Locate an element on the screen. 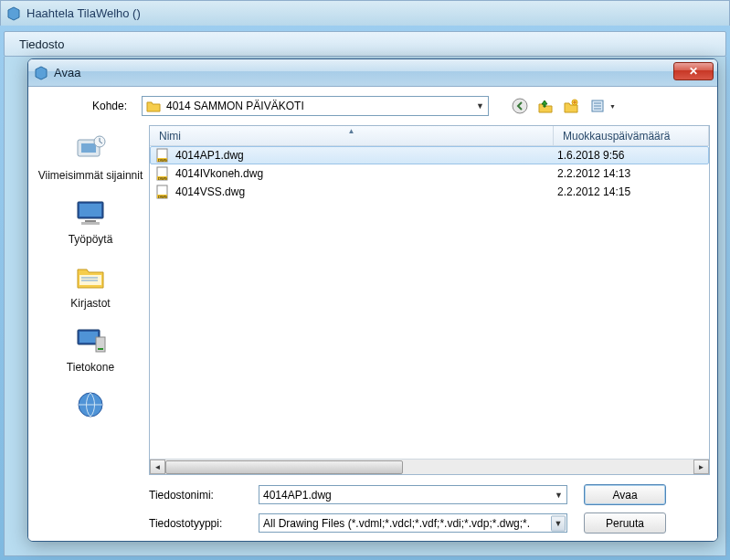  up-one-level-button is located at coordinates (545, 106).